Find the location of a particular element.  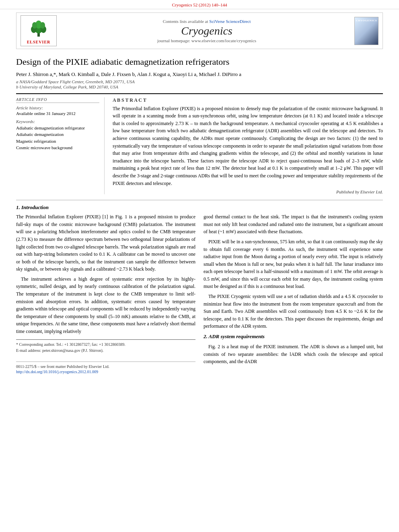

abstract-text: The Primordial Inflation Explorer (PIXIE… is located at coordinates (248, 146).